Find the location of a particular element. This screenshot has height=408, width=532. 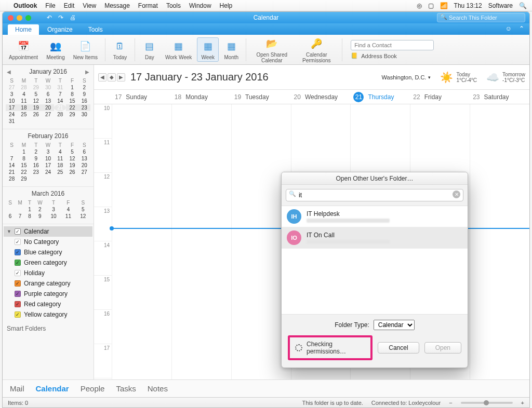

category-row: ✓ Yellow category is located at coordinates (48, 315).